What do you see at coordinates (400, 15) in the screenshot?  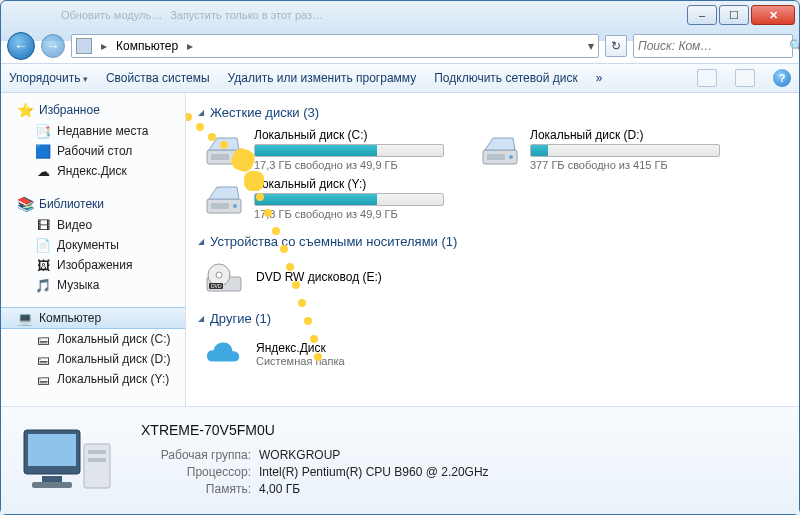 I see `window-titlebar: Обновить модуль… Запустить только в этот…` at bounding box center [400, 15].